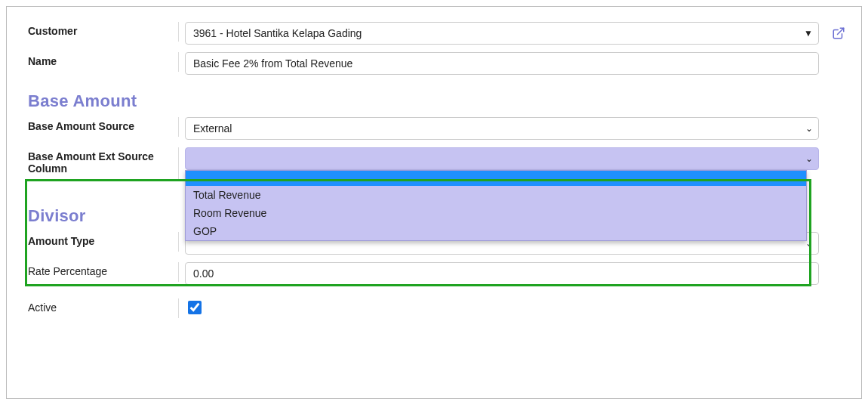 The height and width of the screenshot is (405, 868). I want to click on ext-col-option-gop: GOP, so click(496, 231).